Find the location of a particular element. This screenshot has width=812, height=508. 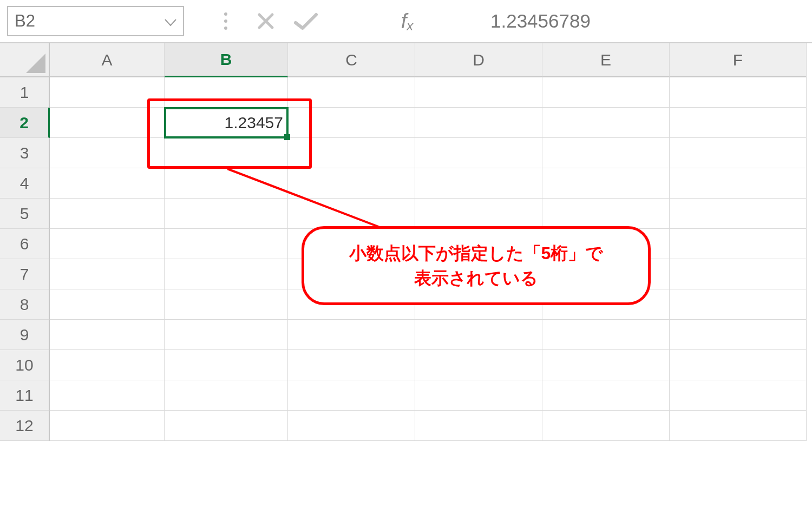

more-icon is located at coordinates (226, 21).